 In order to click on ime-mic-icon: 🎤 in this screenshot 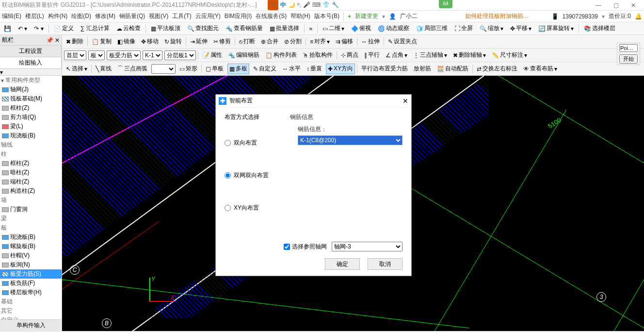, I will do `click(306, 5)`.